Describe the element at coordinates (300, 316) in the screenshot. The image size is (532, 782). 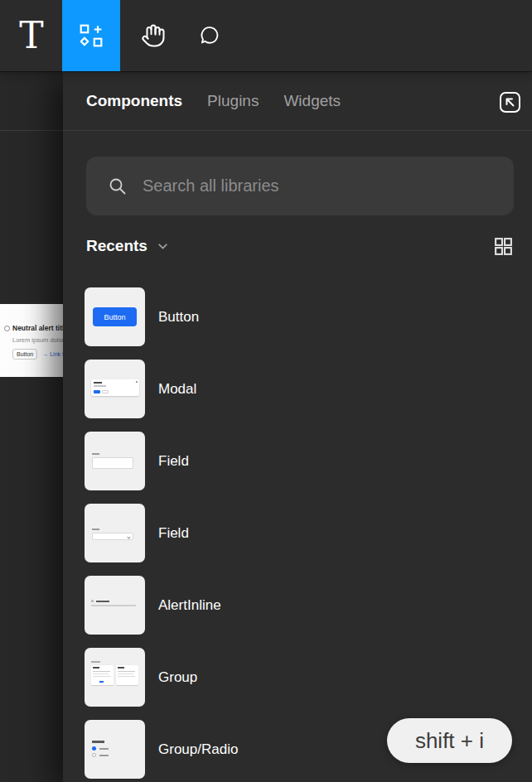
I see `list-item-button: Button Button` at that location.